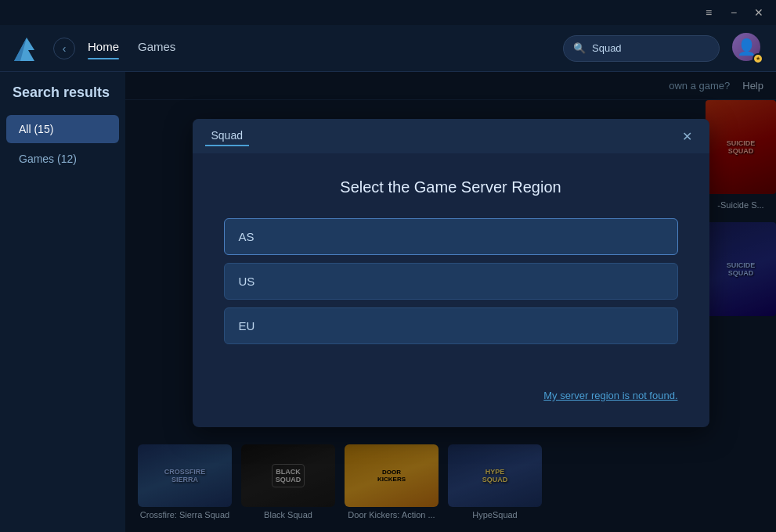 This screenshot has width=776, height=532. I want to click on region-list: AS US EU, so click(451, 282).